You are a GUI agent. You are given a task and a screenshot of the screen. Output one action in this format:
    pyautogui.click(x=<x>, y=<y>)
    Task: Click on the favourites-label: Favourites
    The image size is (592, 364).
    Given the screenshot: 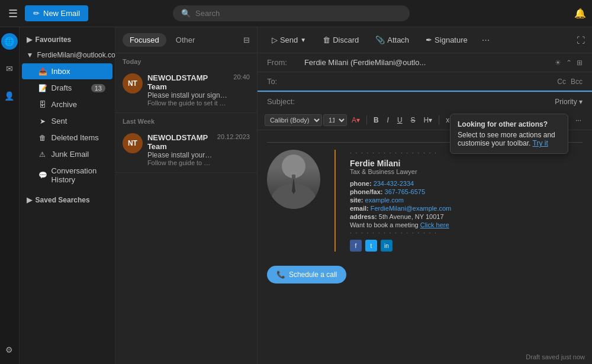 What is the action you would take?
    pyautogui.click(x=53, y=40)
    